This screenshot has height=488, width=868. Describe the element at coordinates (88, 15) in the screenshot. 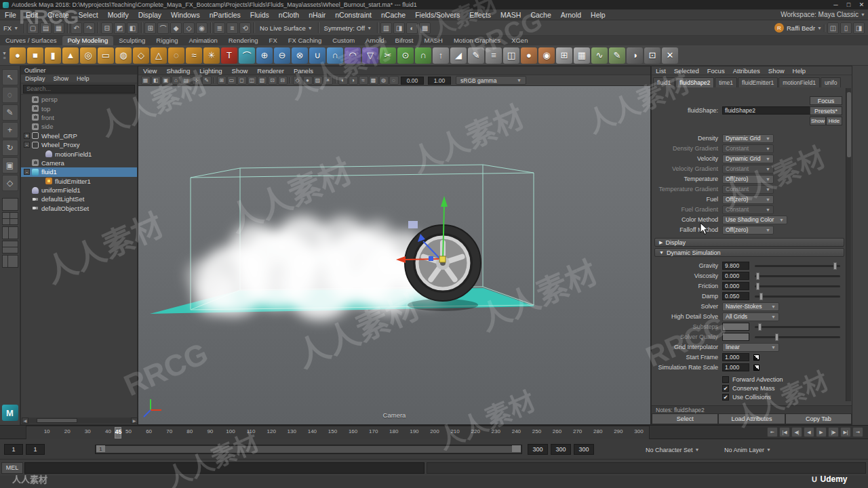

I see `menu-select: Select` at that location.